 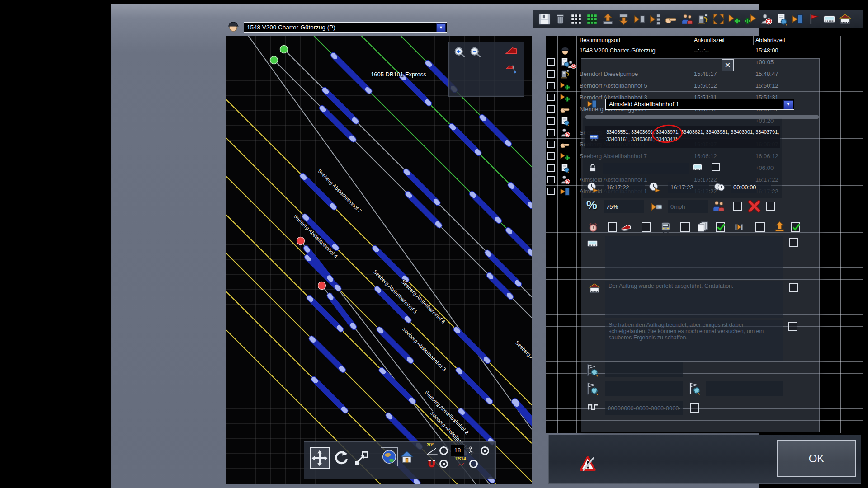 I want to click on col-destination: Bestimmungsort, so click(x=600, y=40).